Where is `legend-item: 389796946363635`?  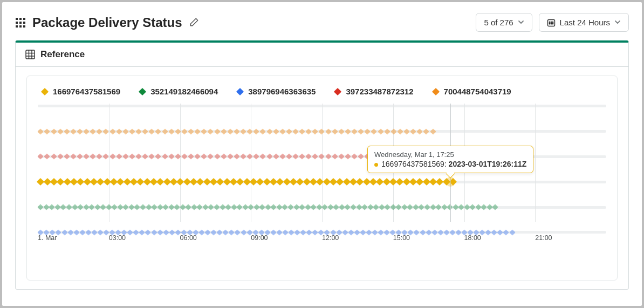 legend-item: 389796946363635 is located at coordinates (276, 92).